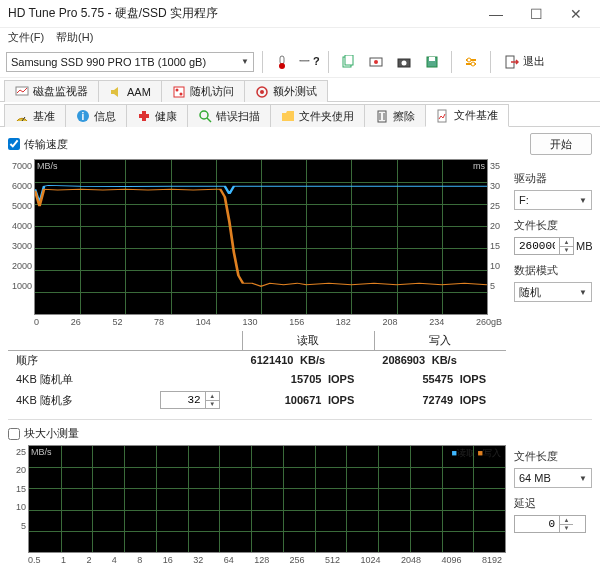 The width and height of the screenshot is (600, 587). What do you see at coordinates (288, 116) in the screenshot?
I see `folder-icon` at bounding box center [288, 116].